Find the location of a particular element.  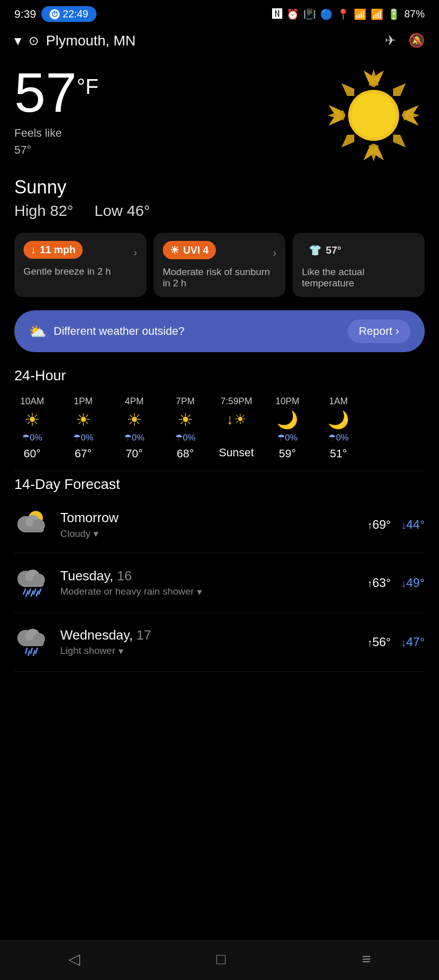

wind-card: ↓ 11 mph › Gentle breeze in 2 h is located at coordinates (81, 265).